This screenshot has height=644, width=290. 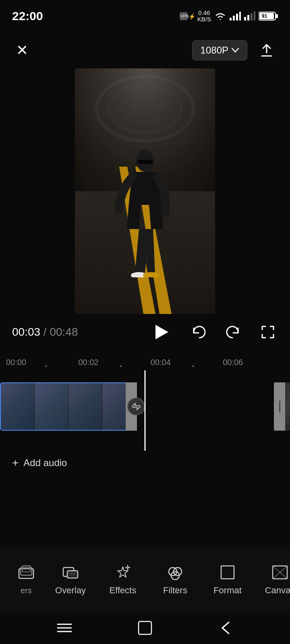 I want to click on status-bar: 22:00 VPN ⚡ 0.46KB/S, so click(x=145, y=16).